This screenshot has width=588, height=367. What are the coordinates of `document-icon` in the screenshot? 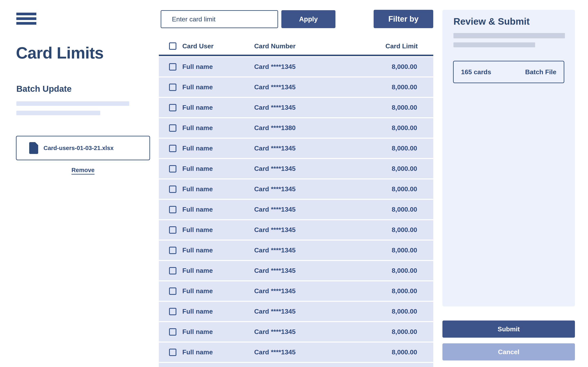 It's located at (34, 148).